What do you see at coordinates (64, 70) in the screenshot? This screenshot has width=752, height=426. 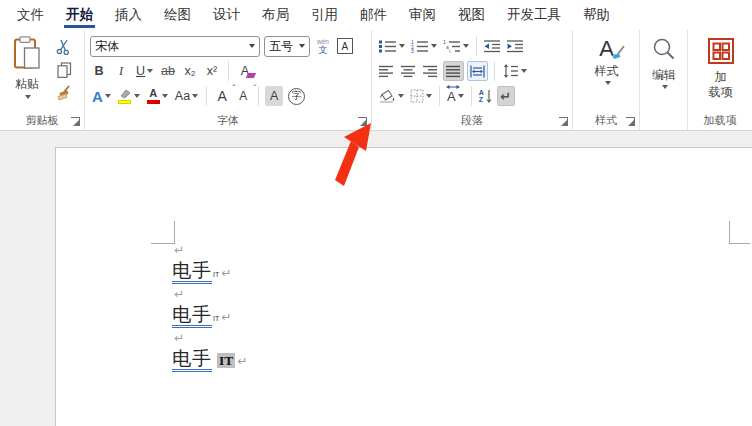 I see `copy-button` at bounding box center [64, 70].